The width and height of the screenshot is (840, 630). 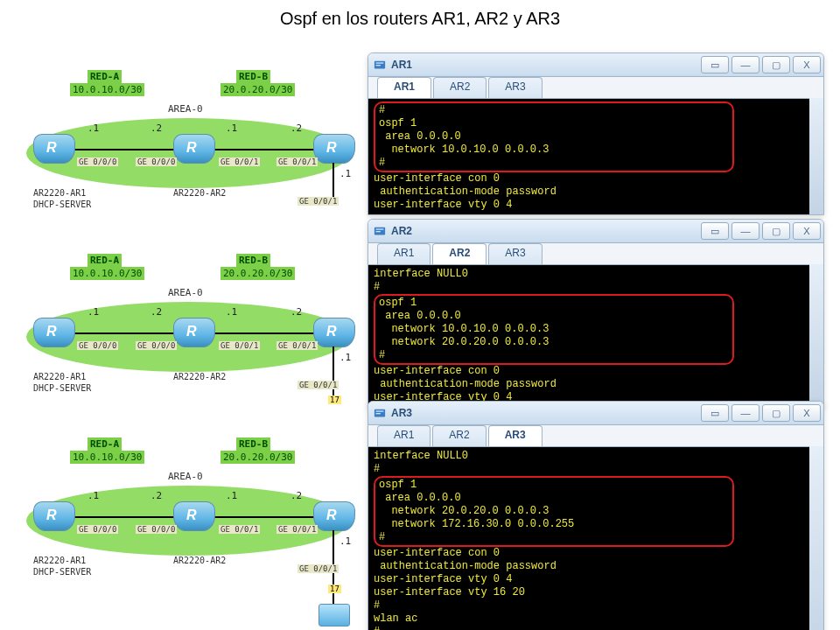 I want to click on terminal-body: # ospf 1 area 0.0.0.0 network 10.0.10.0 …, so click(x=596, y=157).